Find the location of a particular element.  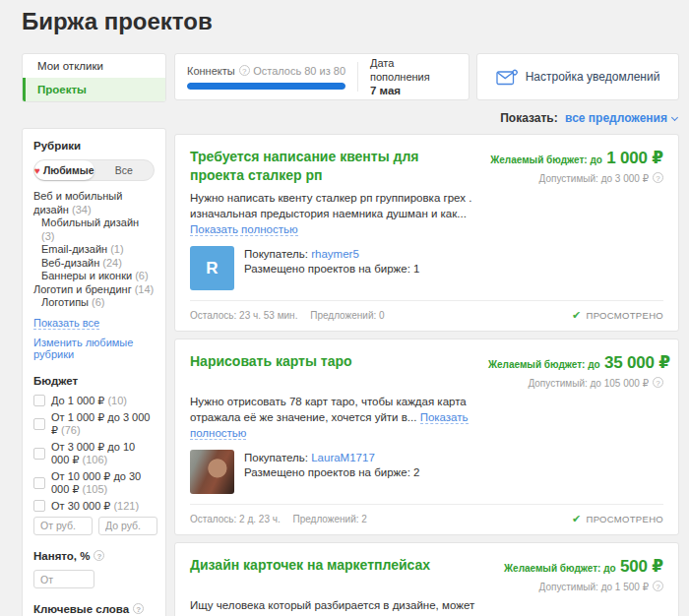

buyer-name-link: rhaymer5 is located at coordinates (335, 254).